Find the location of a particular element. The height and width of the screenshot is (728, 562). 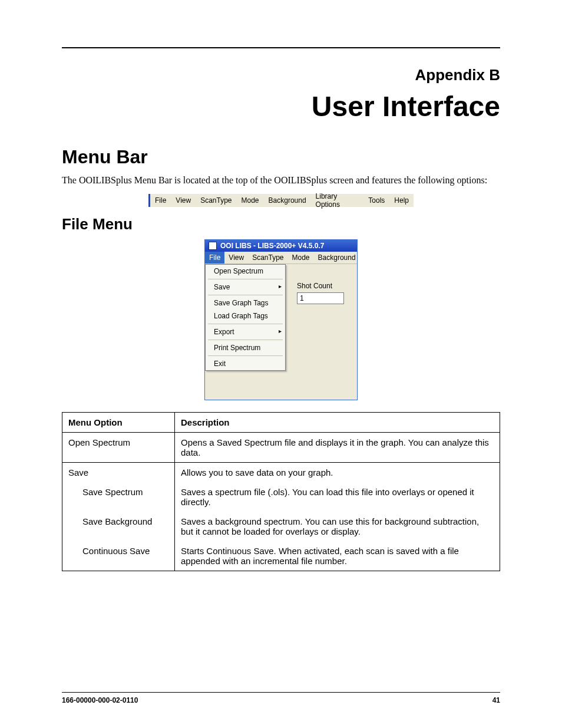

shot-count-input: 1 is located at coordinates (320, 298).